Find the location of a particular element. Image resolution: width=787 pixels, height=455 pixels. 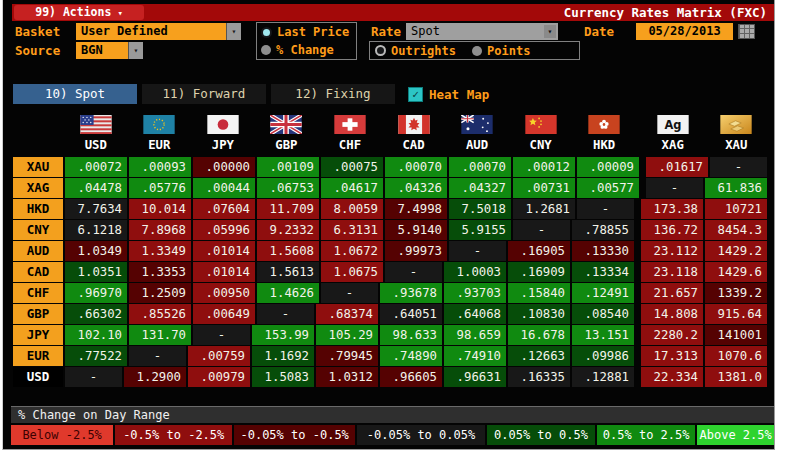

cell-eur-xag: 17.313 is located at coordinates (672, 356).